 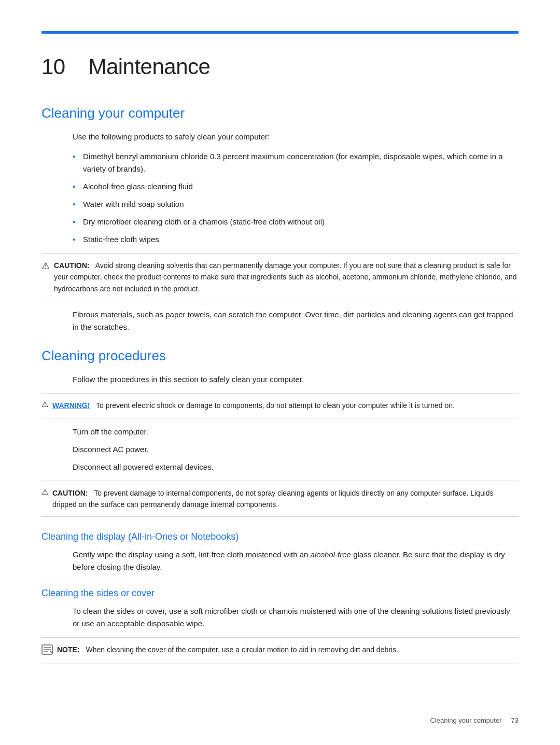 I want to click on warning-content: WARNING! To prevent electric shock or da…, so click(x=254, y=405).